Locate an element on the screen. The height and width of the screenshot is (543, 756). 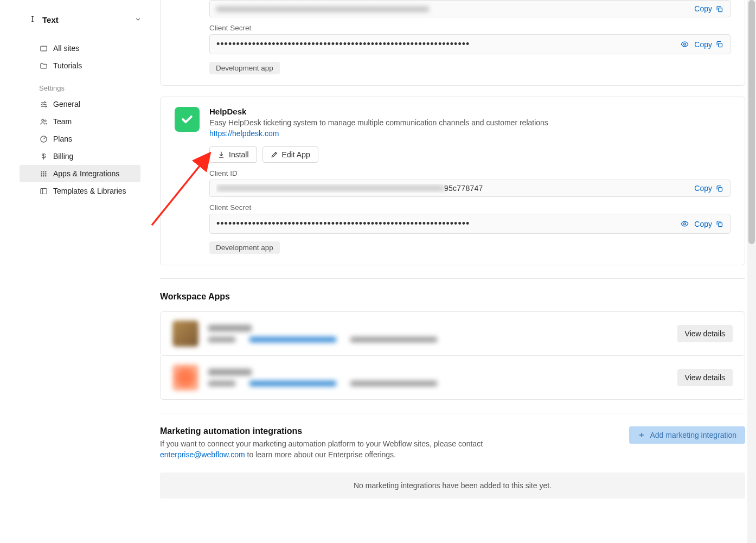
sidebar-item-billing: Billing is located at coordinates (80, 156).